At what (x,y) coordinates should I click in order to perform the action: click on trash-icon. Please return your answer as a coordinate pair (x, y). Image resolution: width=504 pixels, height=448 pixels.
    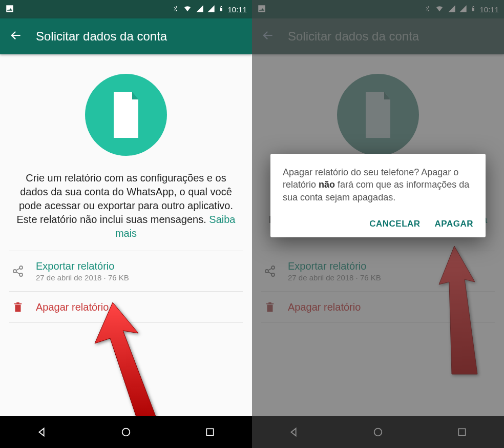
    Looking at the image, I should click on (18, 307).